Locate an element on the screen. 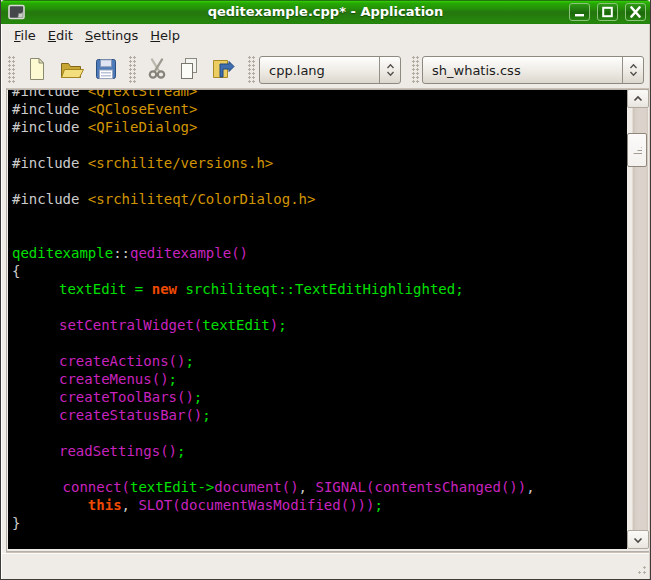 Image resolution: width=651 pixels, height=580 pixels. menu-item-help: Help is located at coordinates (165, 36).